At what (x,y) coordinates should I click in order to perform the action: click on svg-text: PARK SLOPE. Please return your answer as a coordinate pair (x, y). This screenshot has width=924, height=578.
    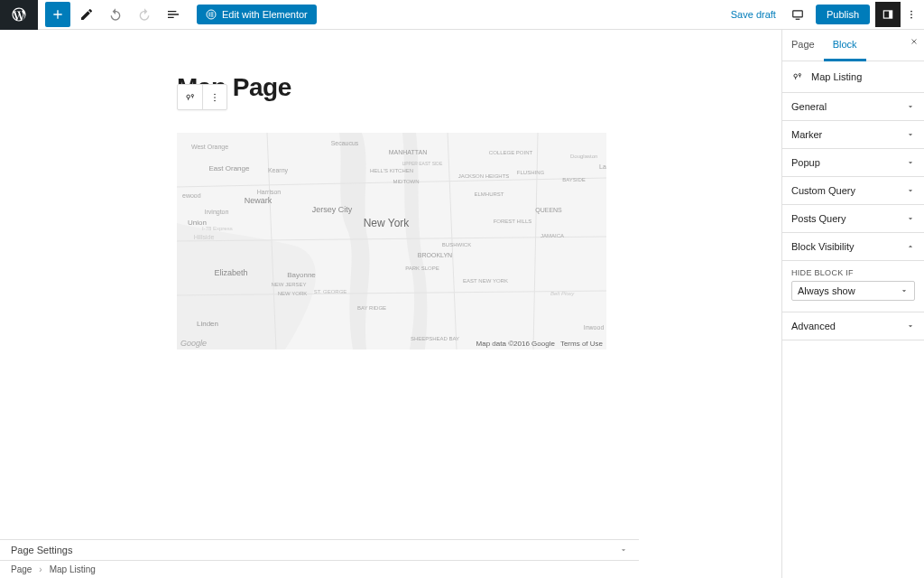
    Looking at the image, I should click on (422, 268).